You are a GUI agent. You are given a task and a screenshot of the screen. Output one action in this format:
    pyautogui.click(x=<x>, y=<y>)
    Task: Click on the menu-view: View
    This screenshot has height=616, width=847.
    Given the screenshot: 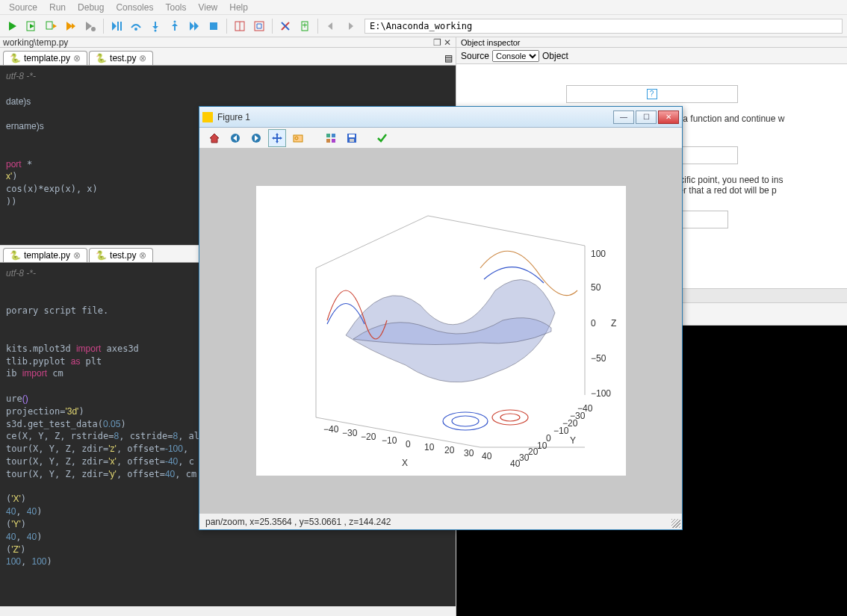 What is the action you would take?
    pyautogui.click(x=208, y=7)
    